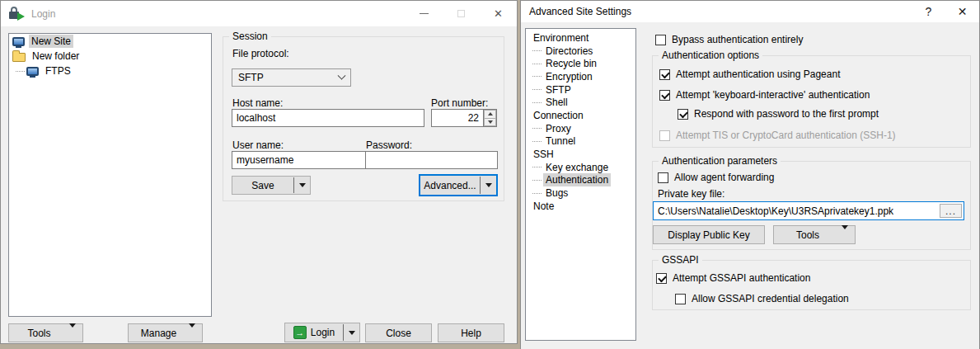 This screenshot has height=349, width=980. Describe the element at coordinates (814, 234) in the screenshot. I see `key-tools-button: Tools` at that location.